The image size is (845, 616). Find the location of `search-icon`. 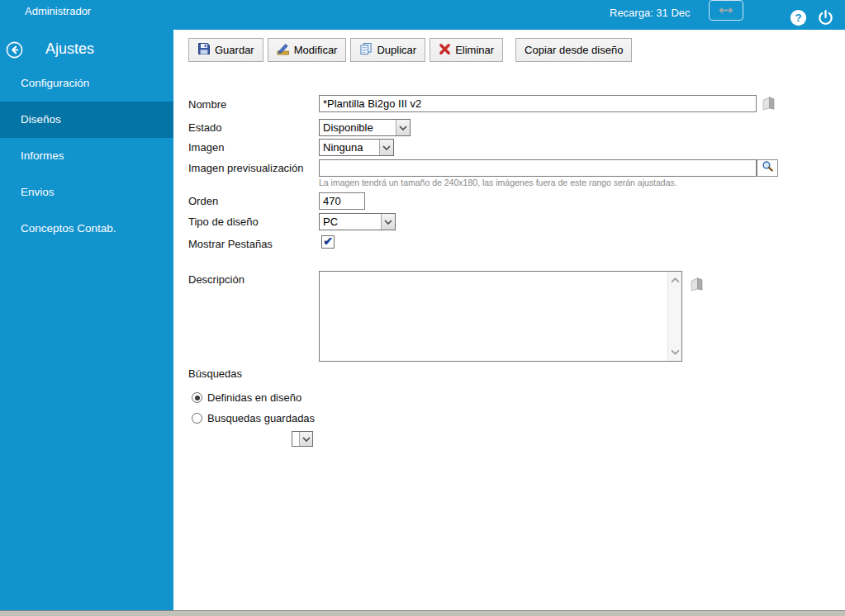

search-icon is located at coordinates (768, 168).